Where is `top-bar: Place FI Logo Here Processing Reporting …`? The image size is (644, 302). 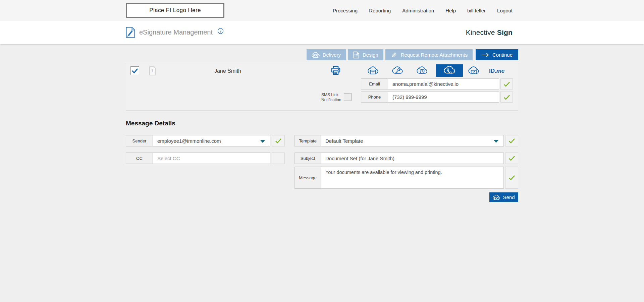 top-bar: Place FI Logo Here Processing Reporting … is located at coordinates (322, 10).